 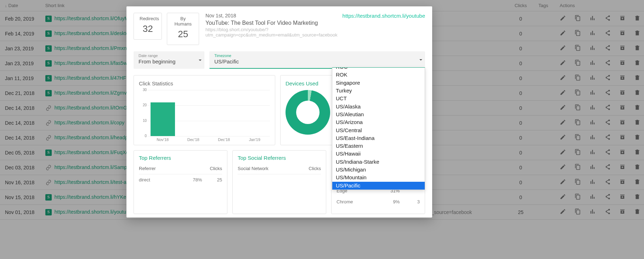 What do you see at coordinates (378, 186) in the screenshot?
I see `timezone-option: US/Pacific` at bounding box center [378, 186].